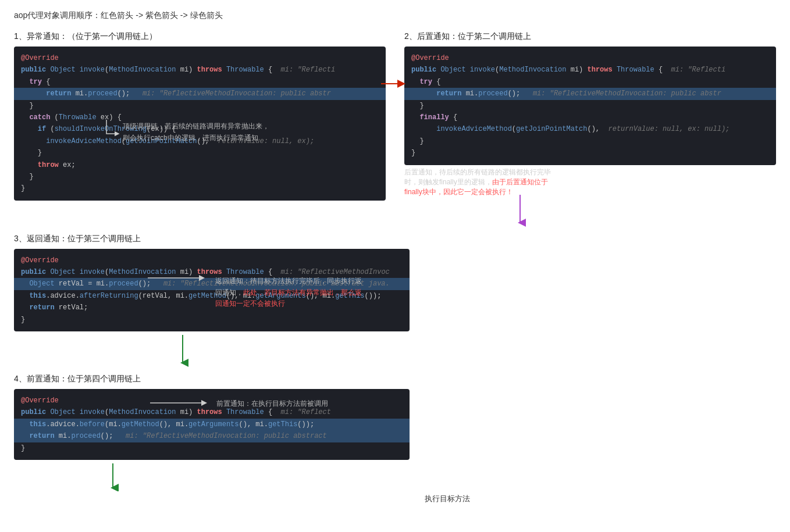  Describe the element at coordinates (395, 16) in the screenshot. I see `page-title: aop代理对象调用顺序：红色箭头 -> 紫色箭头 -> 绿色箭头` at that location.